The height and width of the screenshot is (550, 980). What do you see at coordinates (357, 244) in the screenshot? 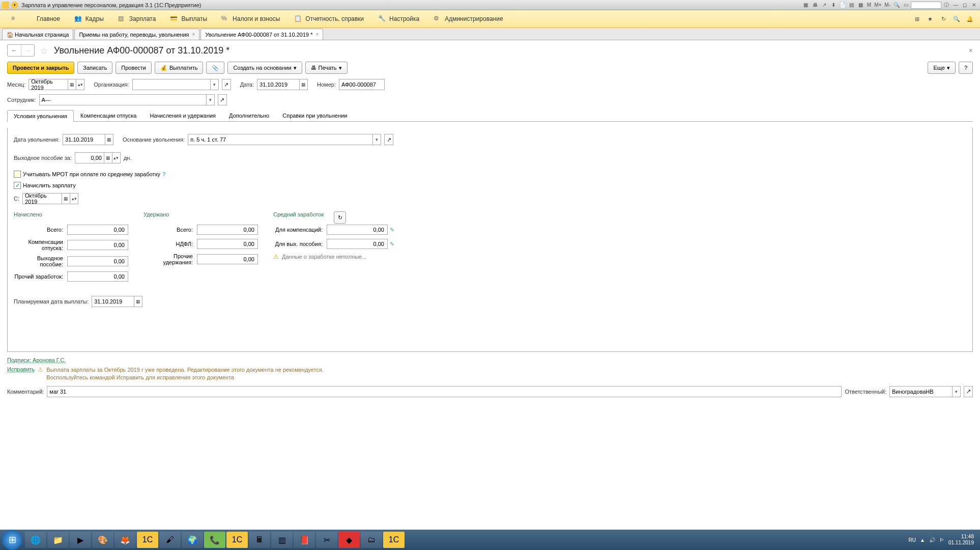
I see `avg-sev` at bounding box center [357, 244].